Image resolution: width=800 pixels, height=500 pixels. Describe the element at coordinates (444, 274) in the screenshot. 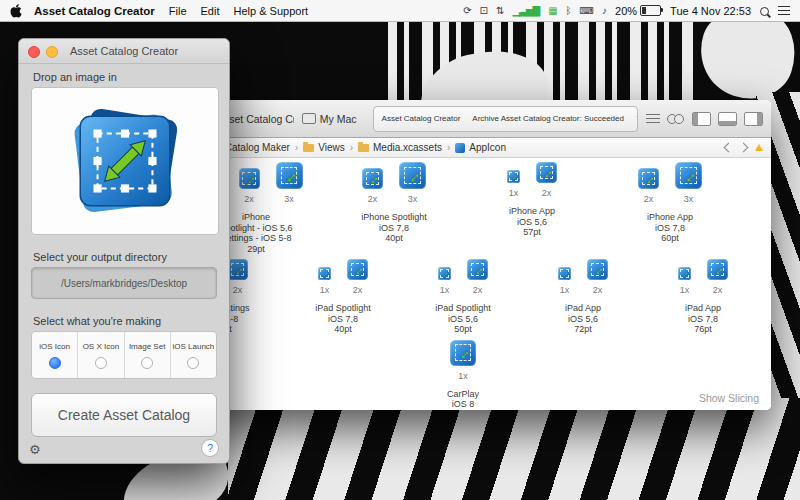

I see `app-icon-image` at that location.